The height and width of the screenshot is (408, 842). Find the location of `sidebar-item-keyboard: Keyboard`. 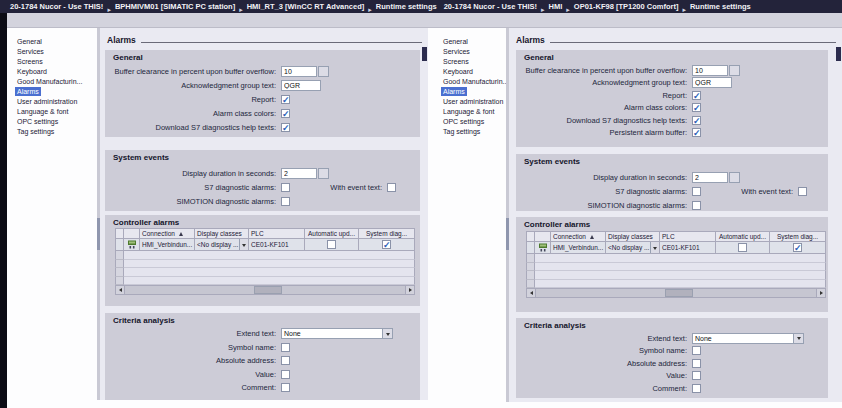

sidebar-item-keyboard: Keyboard is located at coordinates (54, 72).